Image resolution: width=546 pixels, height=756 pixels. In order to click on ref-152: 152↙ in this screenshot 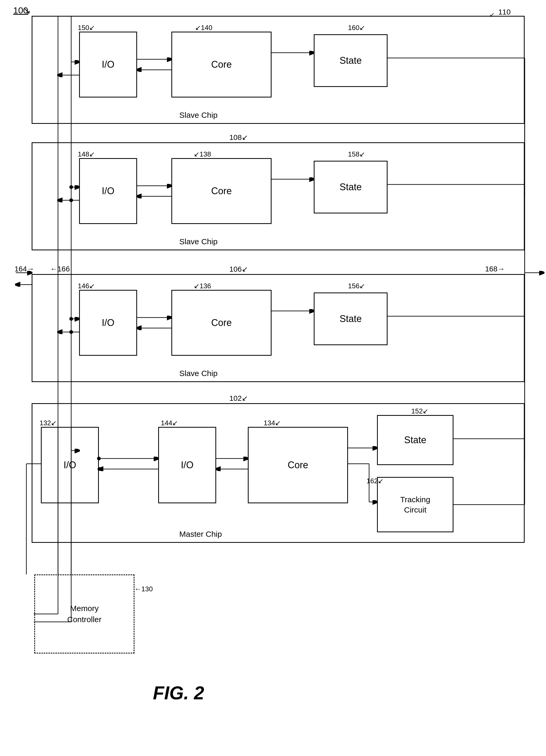, I will do `click(420, 411)`.